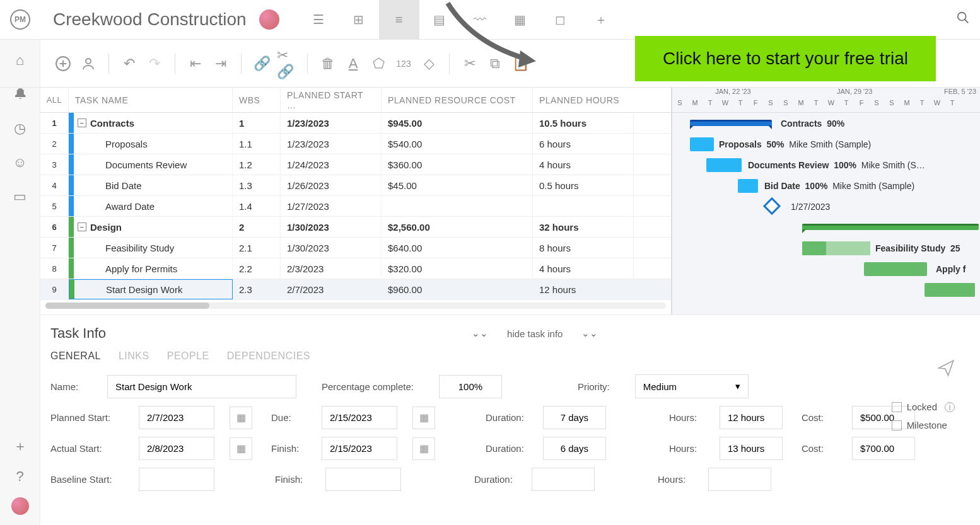  Describe the element at coordinates (520, 64) in the screenshot. I see `paste-icon: 📋` at that location.